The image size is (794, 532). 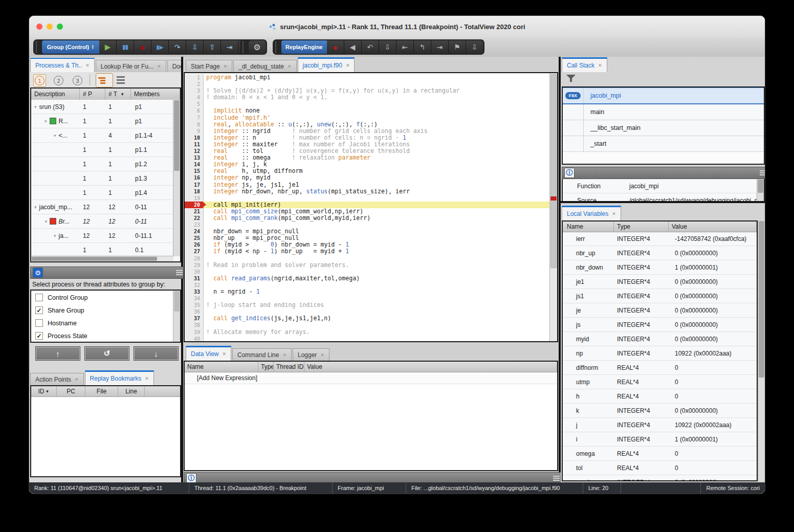 What do you see at coordinates (178, 47) in the screenshot?
I see `next-button: ↷` at bounding box center [178, 47].